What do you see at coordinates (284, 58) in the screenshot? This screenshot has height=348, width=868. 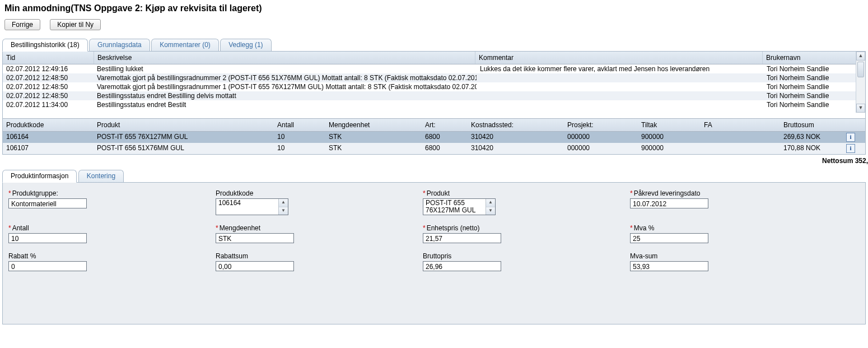 I see `col-beskrivelse: Beskrivelse` at bounding box center [284, 58].